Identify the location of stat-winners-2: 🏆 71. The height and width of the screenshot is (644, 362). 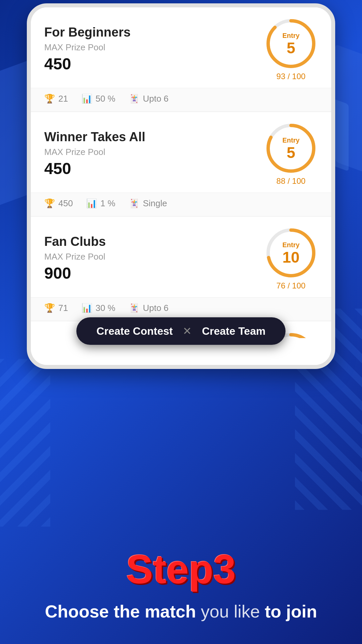
(56, 308).